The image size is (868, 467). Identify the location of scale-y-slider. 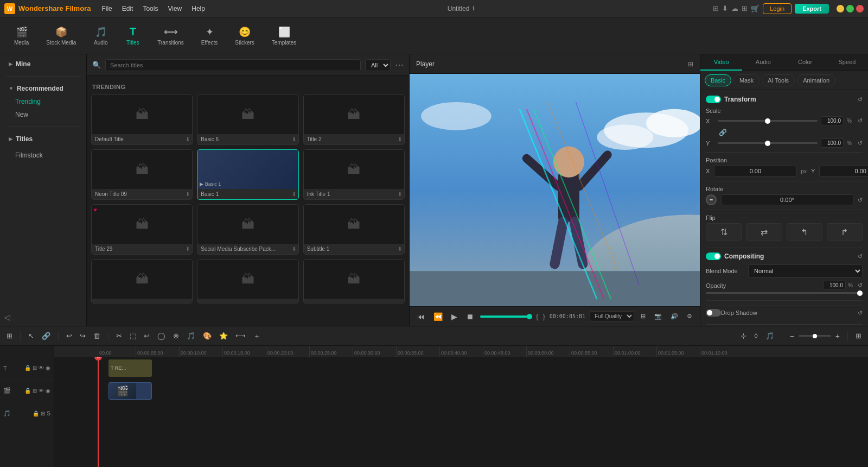
(768, 143).